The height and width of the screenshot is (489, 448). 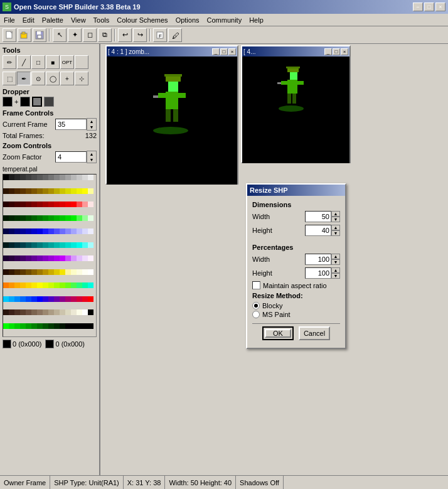 I want to click on frame-controls-1: _ □ ×, so click(x=224, y=51).